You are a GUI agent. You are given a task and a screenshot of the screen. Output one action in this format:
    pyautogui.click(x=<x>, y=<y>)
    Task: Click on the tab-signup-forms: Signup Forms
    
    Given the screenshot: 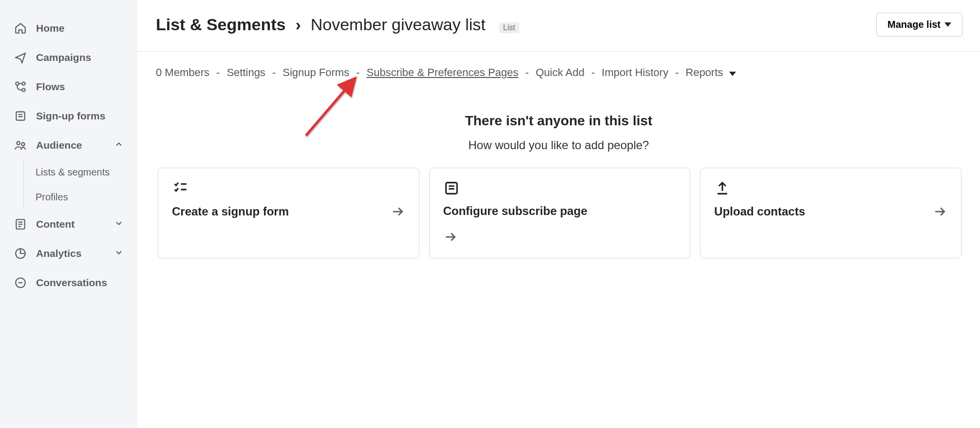 What is the action you would take?
    pyautogui.click(x=316, y=73)
    